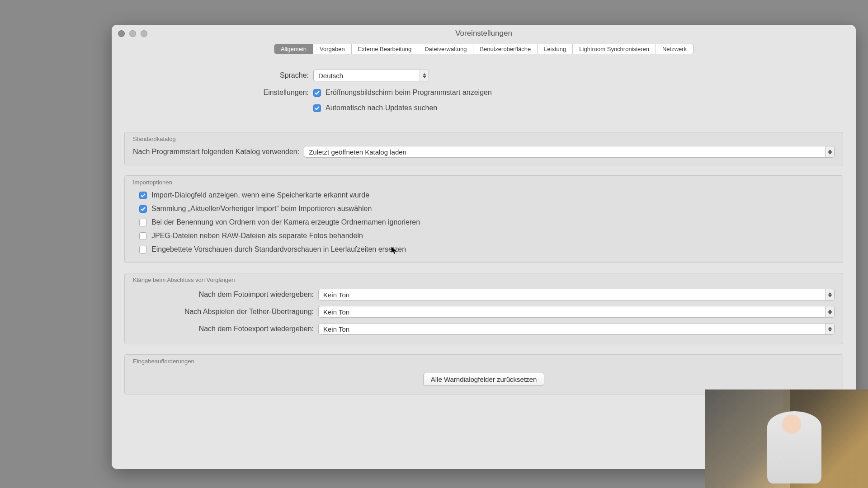  What do you see at coordinates (484, 219) in the screenshot?
I see `import-options-section: Importoptionen Import-Dialogfeld anzeige…` at bounding box center [484, 219].